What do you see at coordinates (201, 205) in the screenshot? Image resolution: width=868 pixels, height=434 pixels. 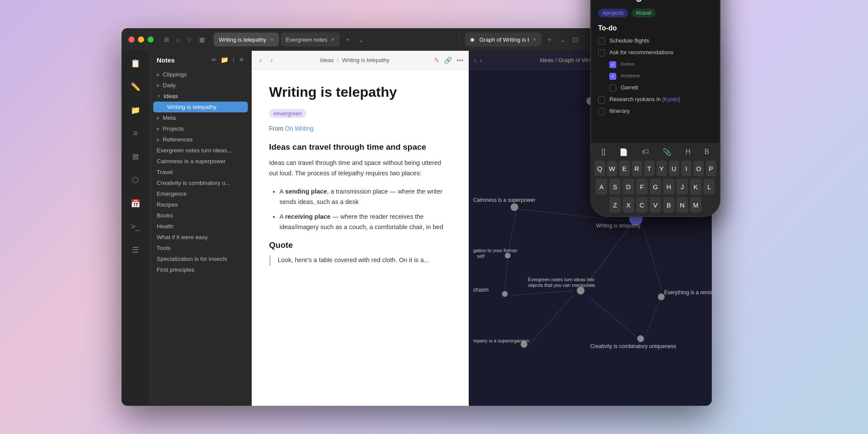 I see `list-item-recipes: Recipes` at bounding box center [201, 205].